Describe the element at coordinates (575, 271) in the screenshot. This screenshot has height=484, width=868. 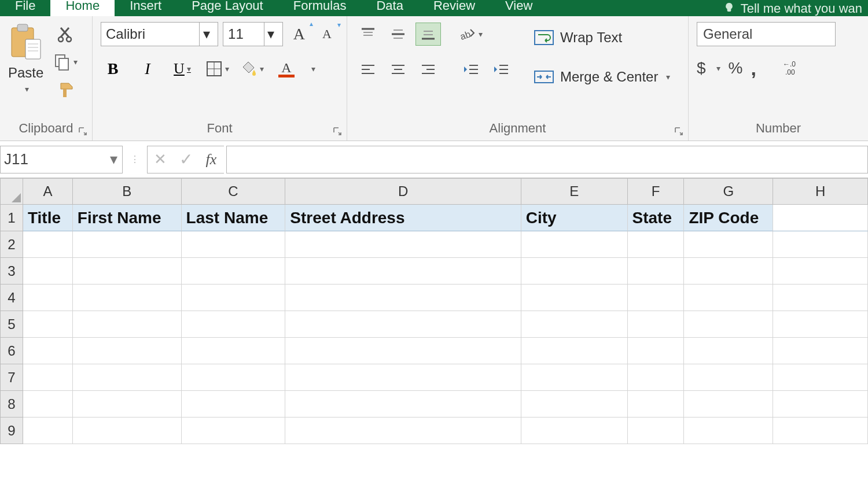
I see `cell-E3` at that location.